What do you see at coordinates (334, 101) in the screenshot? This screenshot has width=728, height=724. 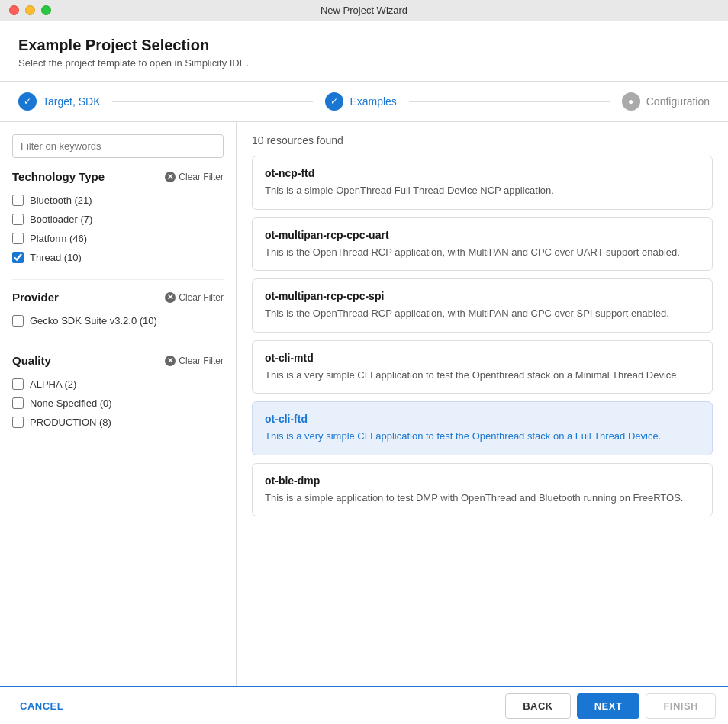 I see `step-circle-2: ✓` at bounding box center [334, 101].